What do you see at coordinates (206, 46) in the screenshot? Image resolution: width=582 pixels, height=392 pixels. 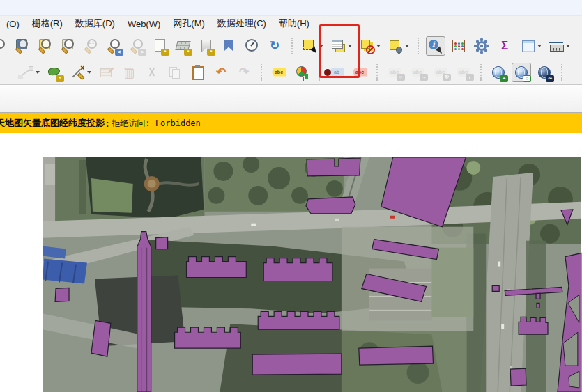 I see `spatial-bookmark-manager-button: *` at bounding box center [206, 46].